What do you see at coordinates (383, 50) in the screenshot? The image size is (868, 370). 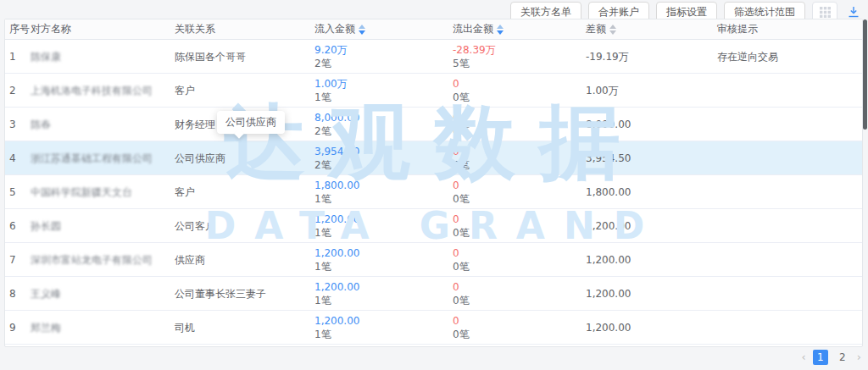 I see `inflow-amount: 9.20万` at bounding box center [383, 50].